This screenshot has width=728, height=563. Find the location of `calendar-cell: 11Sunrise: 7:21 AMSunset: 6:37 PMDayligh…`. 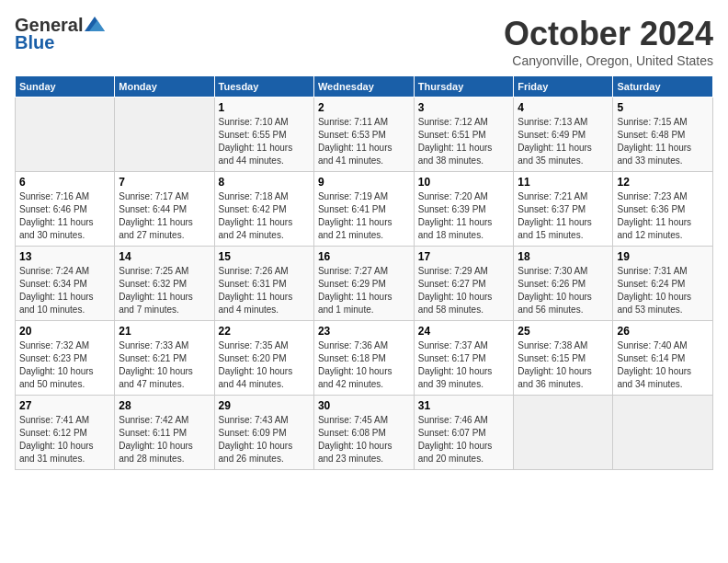

calendar-cell: 11Sunrise: 7:21 AMSunset: 6:37 PMDayligh… is located at coordinates (563, 210).